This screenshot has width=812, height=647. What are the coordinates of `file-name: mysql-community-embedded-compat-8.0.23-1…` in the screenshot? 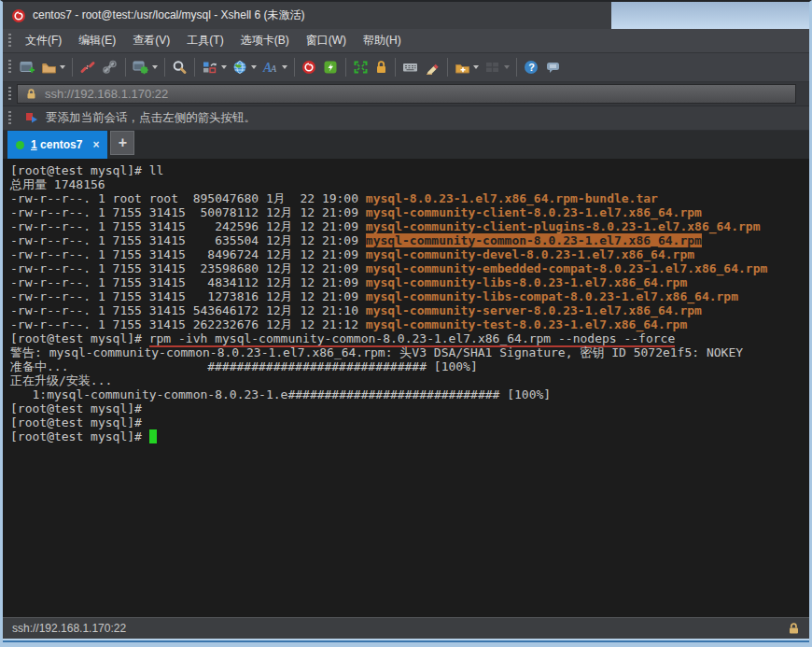 It's located at (567, 269).